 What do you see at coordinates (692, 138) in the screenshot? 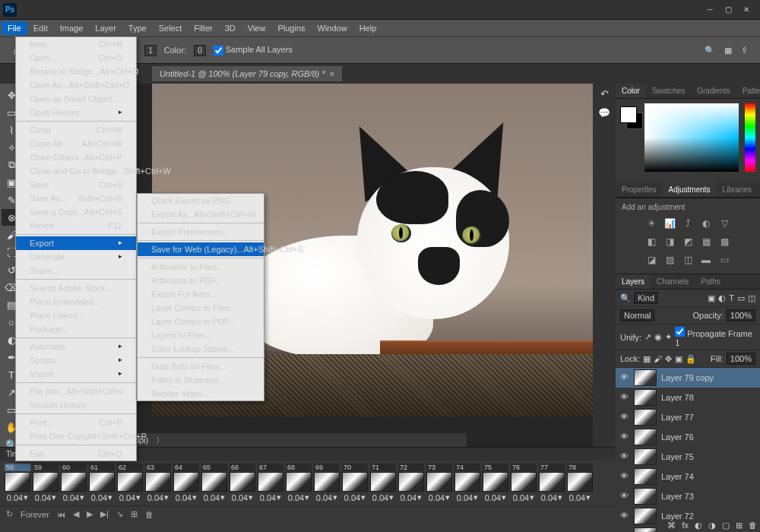
I see `color-picker` at bounding box center [692, 138].